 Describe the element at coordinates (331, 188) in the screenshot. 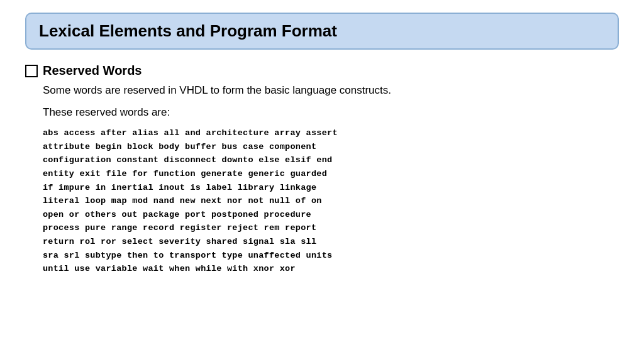

I see `reserved-words-line: if impure in inertial inout is label lib…` at that location.